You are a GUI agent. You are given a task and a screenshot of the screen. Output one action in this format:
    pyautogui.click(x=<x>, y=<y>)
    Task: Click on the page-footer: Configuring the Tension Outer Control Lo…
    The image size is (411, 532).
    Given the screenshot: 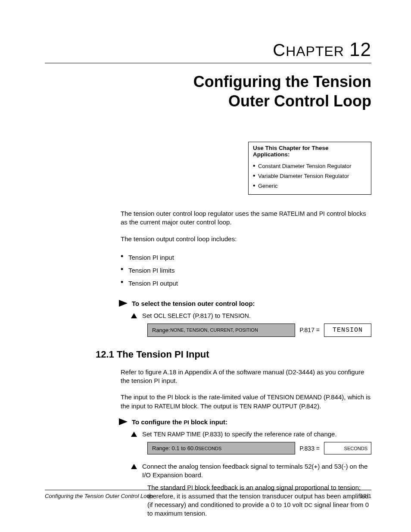 What is the action you would take?
    pyautogui.click(x=208, y=495)
    